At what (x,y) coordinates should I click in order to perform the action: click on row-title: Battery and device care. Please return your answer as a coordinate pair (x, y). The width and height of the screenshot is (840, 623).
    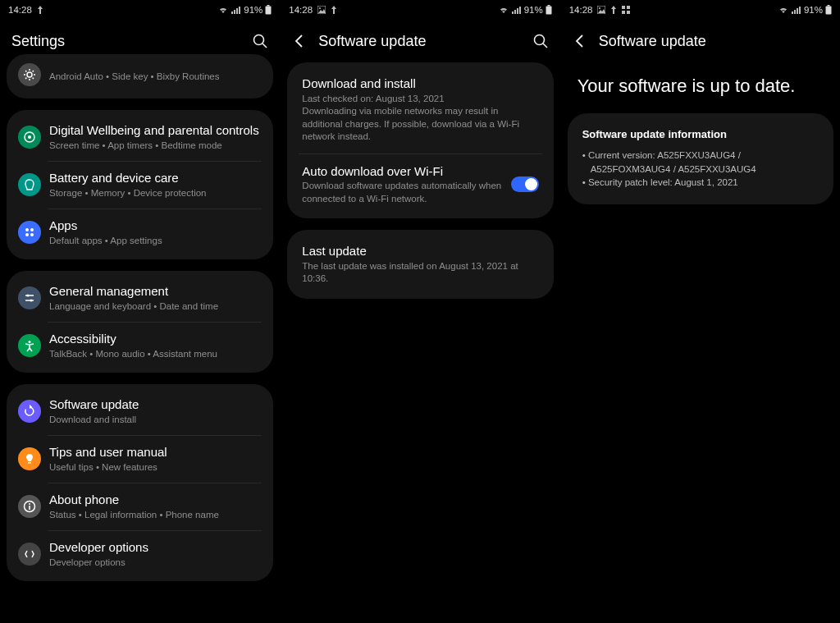
    Looking at the image, I should click on (154, 178).